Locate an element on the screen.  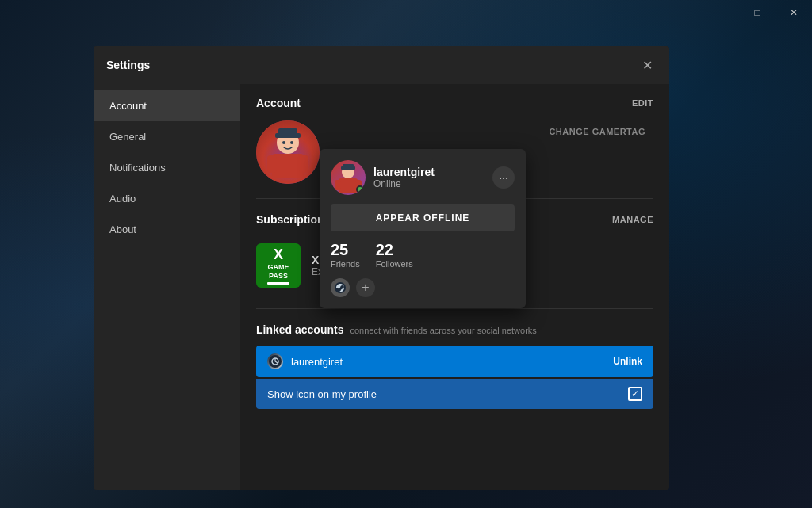
title-bar: — □ ✕ is located at coordinates (406, 13).